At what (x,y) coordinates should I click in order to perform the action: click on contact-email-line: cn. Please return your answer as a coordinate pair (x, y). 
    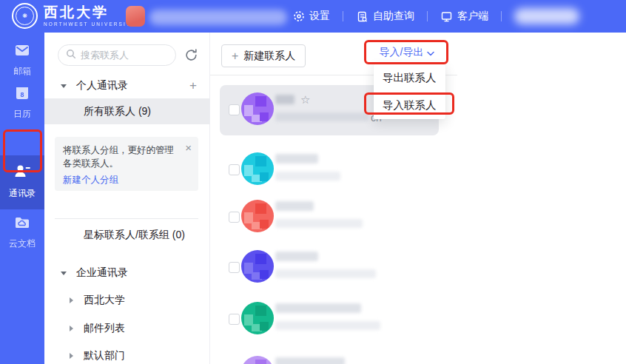
    Looking at the image, I should click on (329, 118).